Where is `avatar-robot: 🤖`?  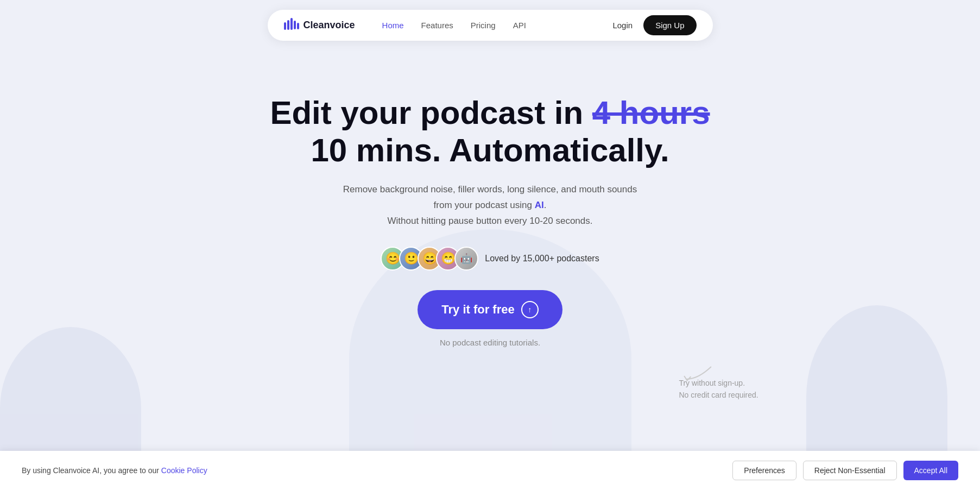 avatar-robot: 🤖 is located at coordinates (466, 259).